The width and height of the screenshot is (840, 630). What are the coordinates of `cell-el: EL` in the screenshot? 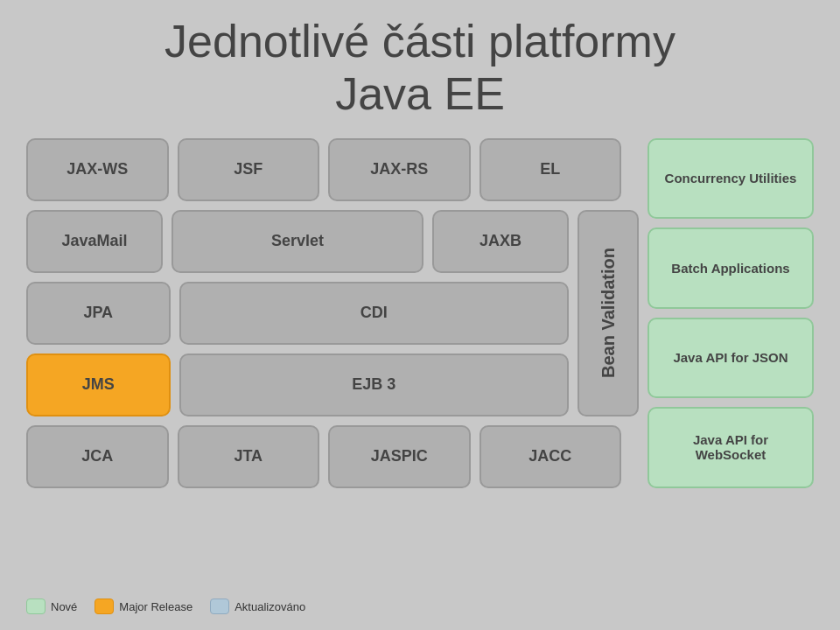 It's located at (551, 170).